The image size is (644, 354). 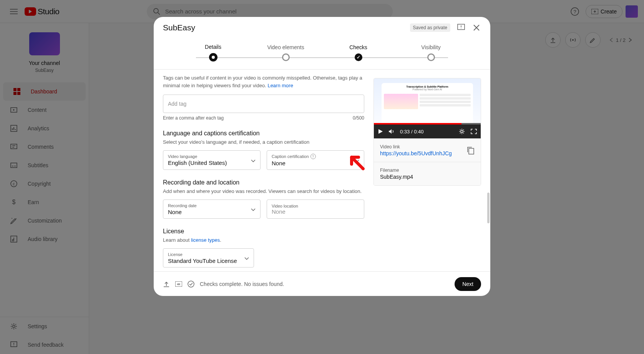 I want to click on filename-value: SubEasy.mp4, so click(x=427, y=177).